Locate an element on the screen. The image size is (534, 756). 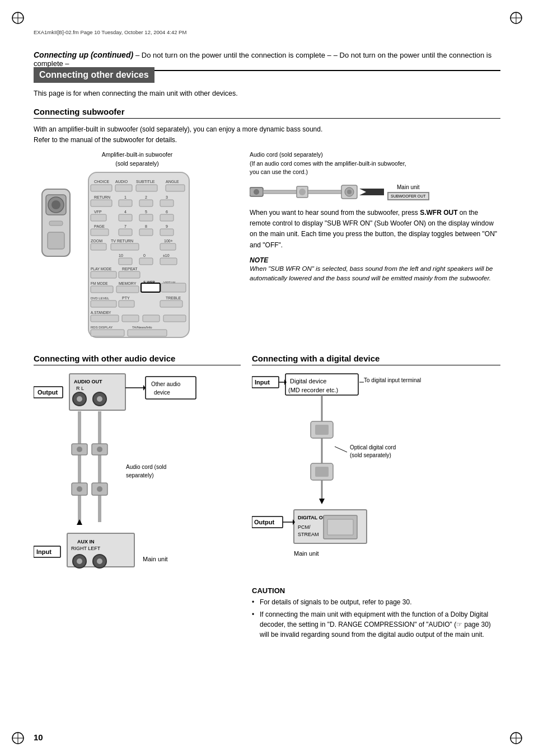
page-number: 10 is located at coordinates (38, 738).